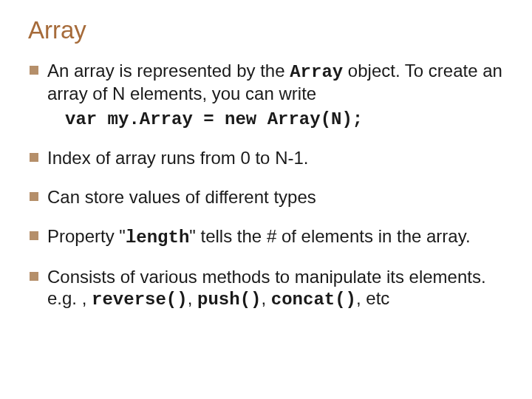 This screenshot has width=532, height=399. What do you see at coordinates (372, 299) in the screenshot?
I see `text: , etc` at bounding box center [372, 299].